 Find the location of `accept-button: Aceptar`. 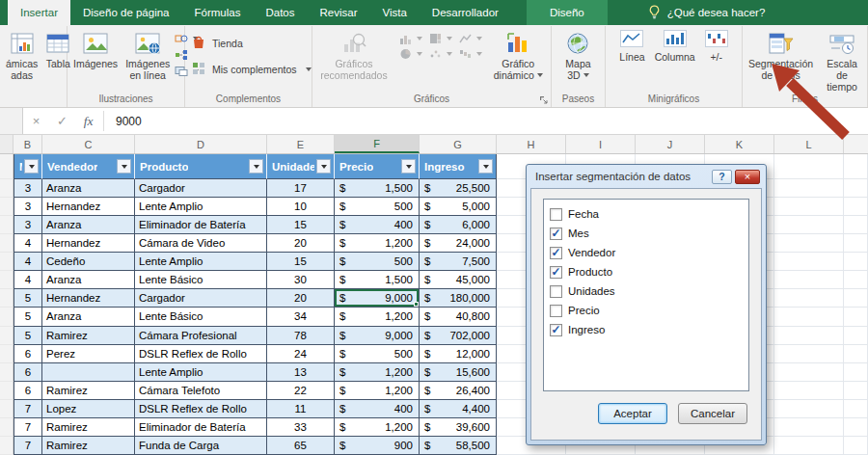

accept-button: Aceptar is located at coordinates (633, 414).